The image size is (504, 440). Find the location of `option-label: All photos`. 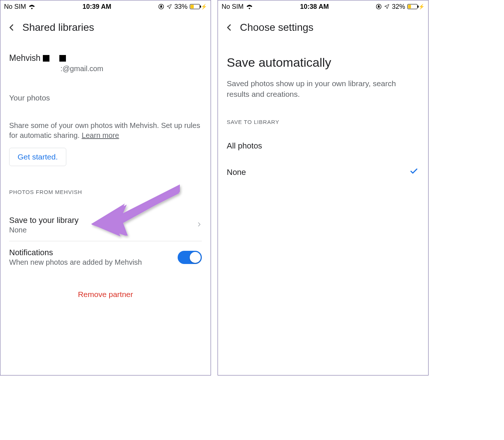

option-label: All photos is located at coordinates (245, 146).